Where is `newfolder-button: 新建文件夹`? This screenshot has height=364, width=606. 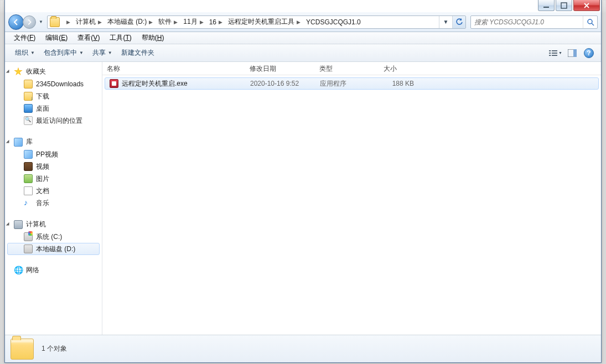 newfolder-button: 新建文件夹 is located at coordinates (138, 53).